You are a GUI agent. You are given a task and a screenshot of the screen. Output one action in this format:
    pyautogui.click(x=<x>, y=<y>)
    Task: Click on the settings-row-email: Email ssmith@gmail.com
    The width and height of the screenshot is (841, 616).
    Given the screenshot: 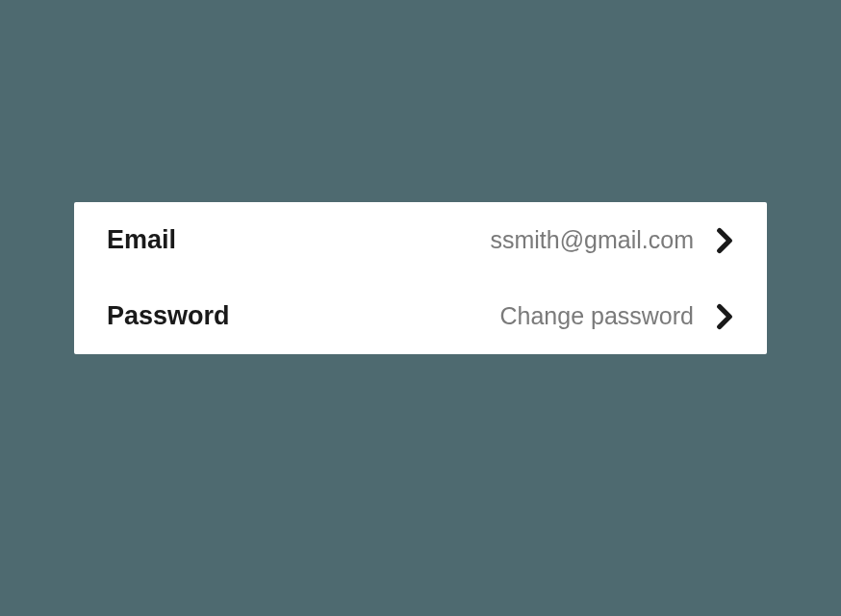 What is the action you would take?
    pyautogui.click(x=420, y=241)
    